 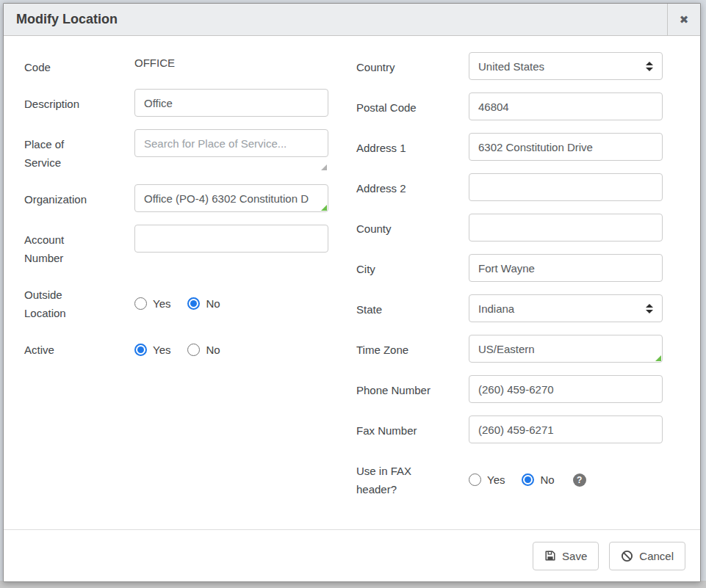 I want to click on fax-number-input, so click(x=566, y=429).